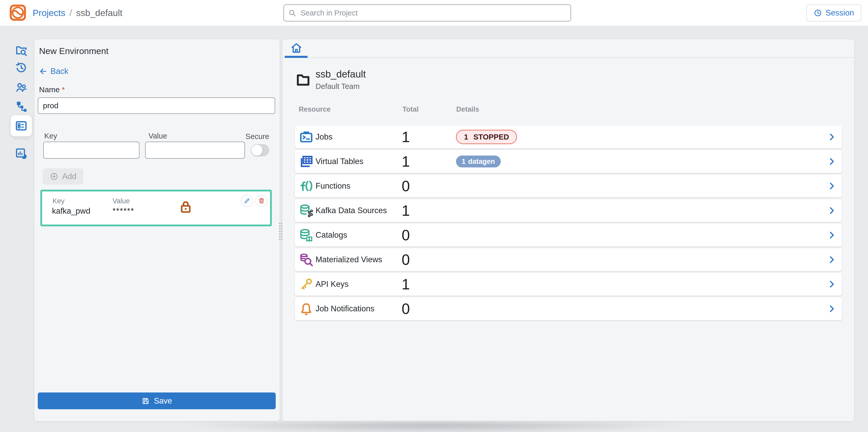 The image size is (868, 432). Describe the element at coordinates (306, 308) in the screenshot. I see `notifications-icon` at that location.